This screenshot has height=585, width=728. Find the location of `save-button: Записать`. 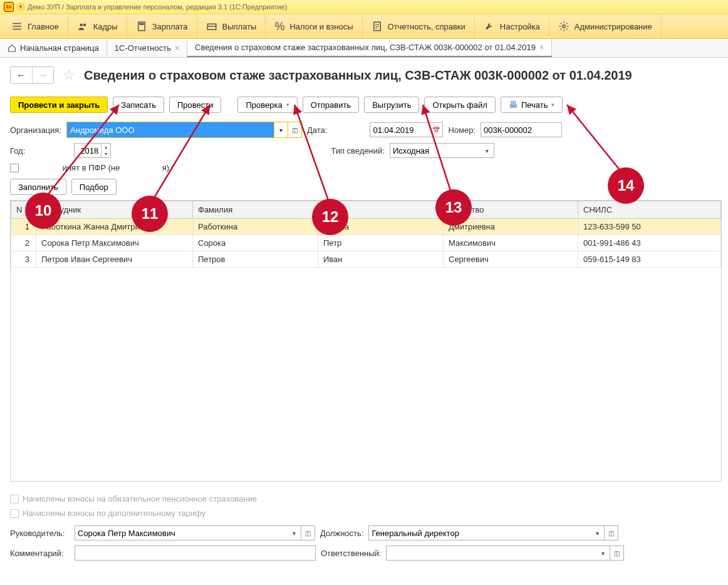

save-button: Записать is located at coordinates (138, 105).